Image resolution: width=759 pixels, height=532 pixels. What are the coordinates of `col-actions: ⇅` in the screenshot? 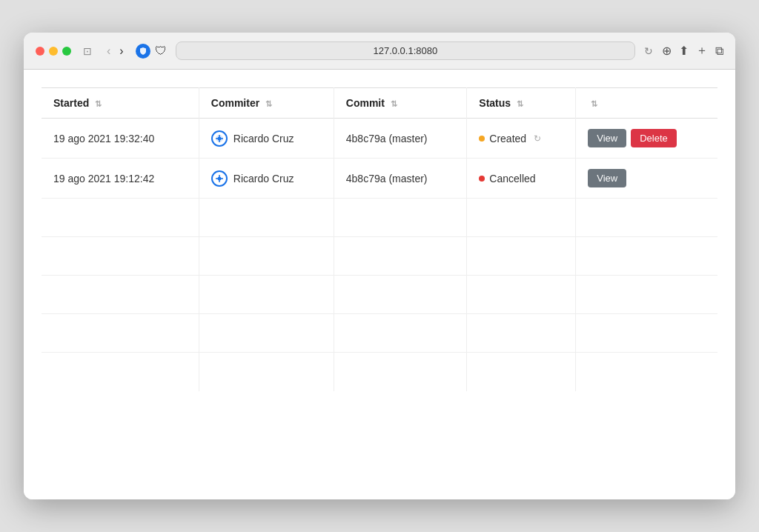 It's located at (646, 104).